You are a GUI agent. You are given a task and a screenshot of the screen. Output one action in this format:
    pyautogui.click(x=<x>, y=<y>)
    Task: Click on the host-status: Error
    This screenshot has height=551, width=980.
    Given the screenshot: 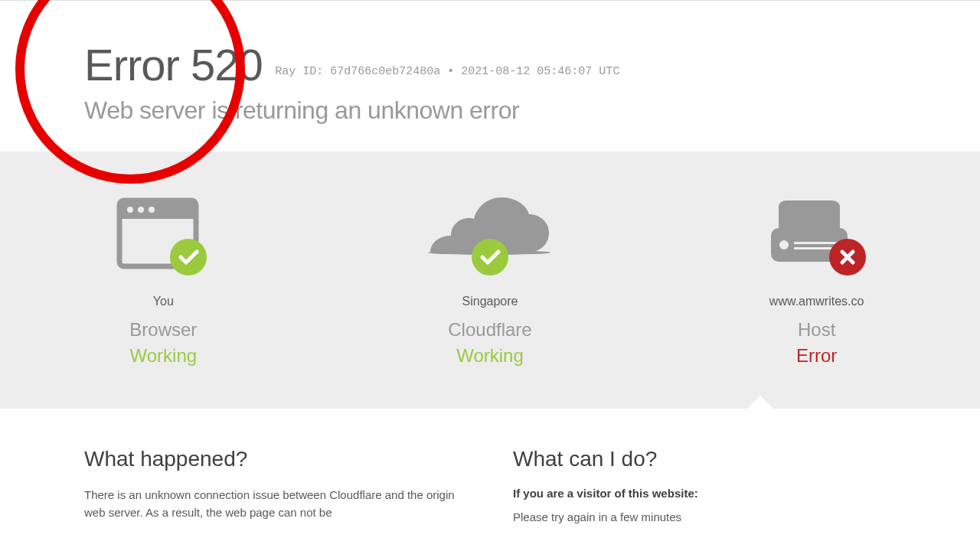 What is the action you would take?
    pyautogui.click(x=816, y=356)
    